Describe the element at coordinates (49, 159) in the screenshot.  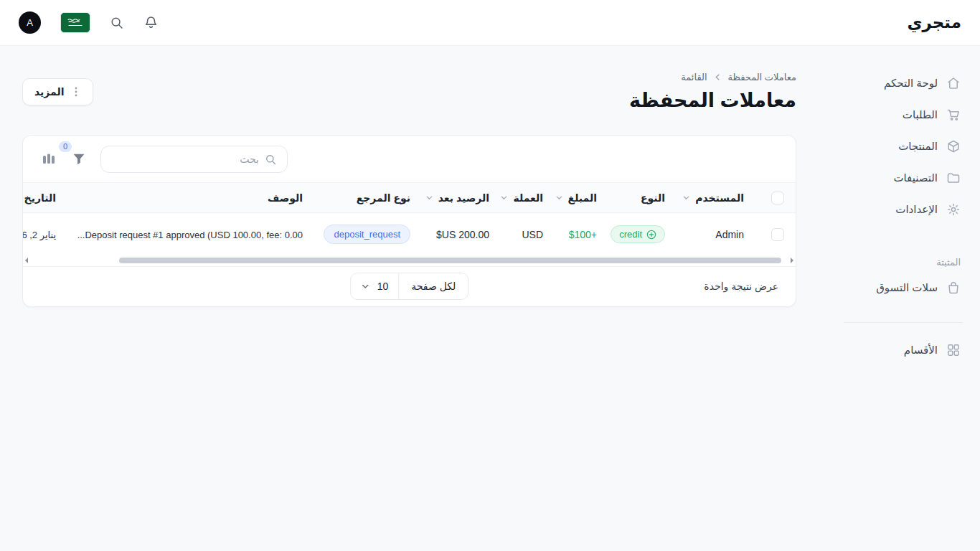
I see `columns-button` at that location.